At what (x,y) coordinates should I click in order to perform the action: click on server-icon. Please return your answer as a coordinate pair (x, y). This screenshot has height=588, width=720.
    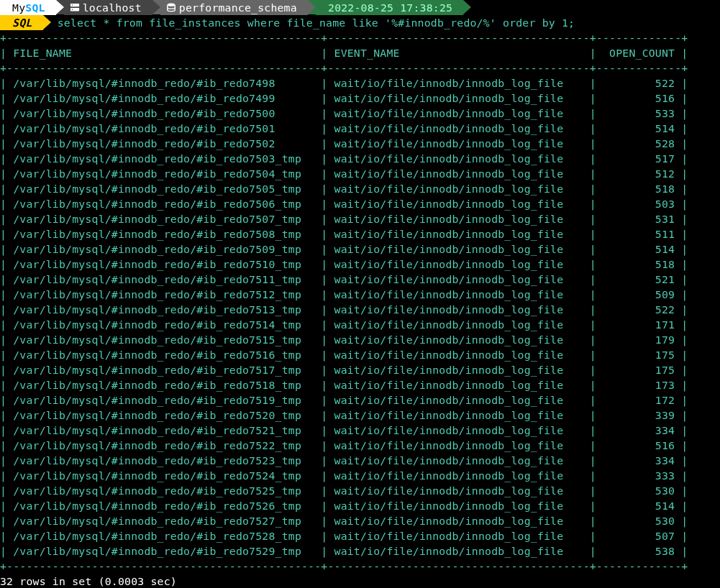
    Looking at the image, I should click on (76, 7).